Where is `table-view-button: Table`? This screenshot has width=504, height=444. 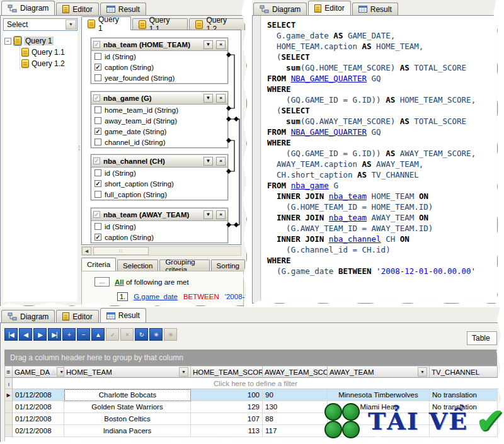
table-view-button: Table is located at coordinates (482, 338).